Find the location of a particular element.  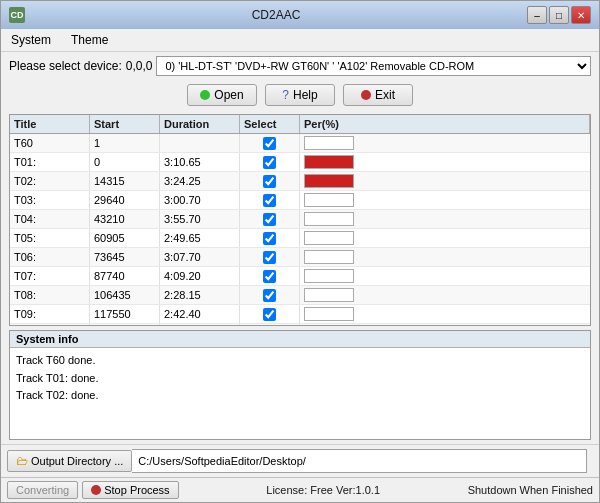

converting-button: Converting is located at coordinates (42, 490).